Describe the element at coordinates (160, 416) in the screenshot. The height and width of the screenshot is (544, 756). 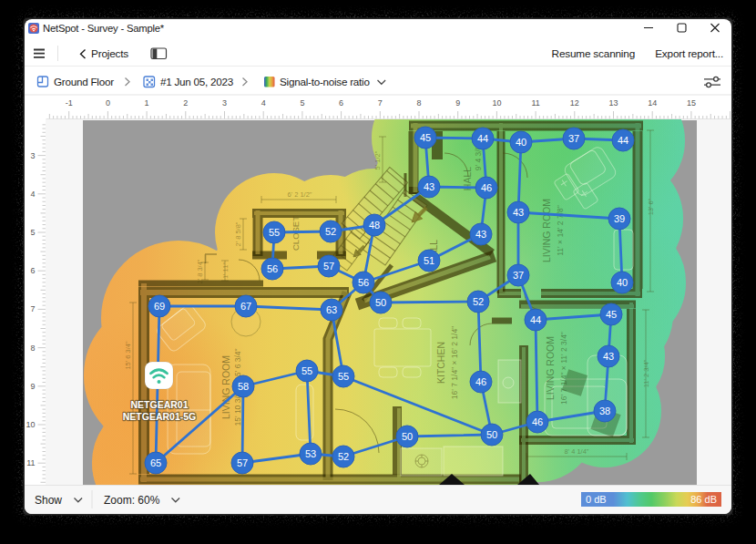
I see `svg-text: NETGEAR01-5G` at that location.